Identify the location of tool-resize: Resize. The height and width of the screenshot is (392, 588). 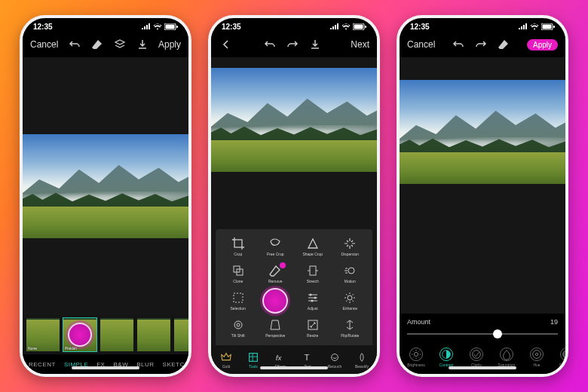
(313, 328).